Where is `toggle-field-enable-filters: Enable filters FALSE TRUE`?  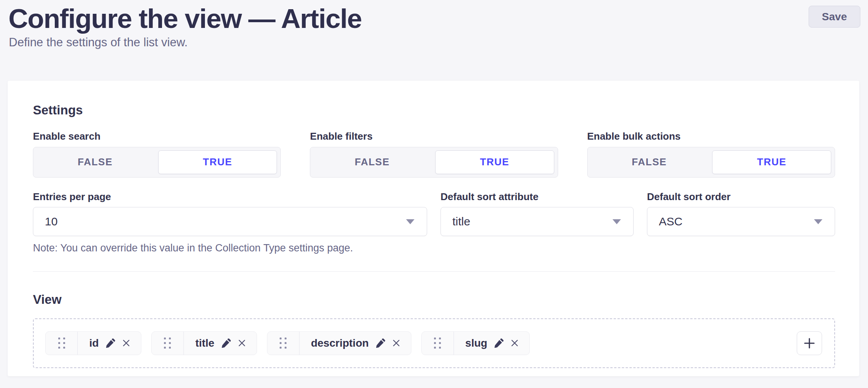 toggle-field-enable-filters: Enable filters FALSE TRUE is located at coordinates (434, 154).